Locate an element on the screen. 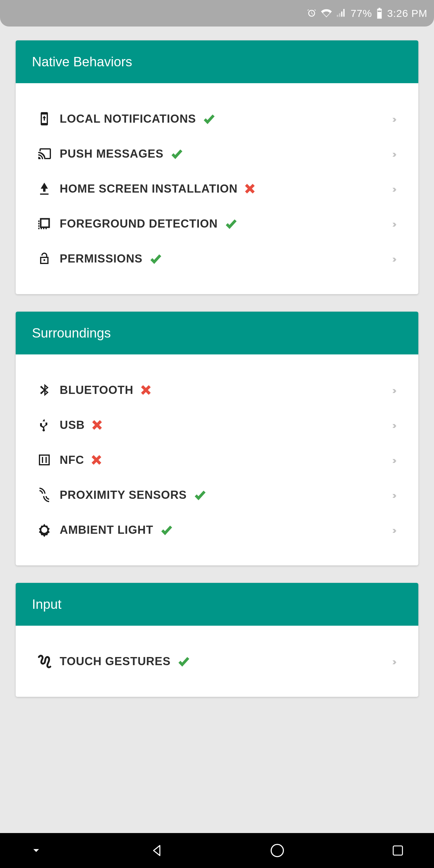 Image resolution: width=434 pixels, height=868 pixels. foreground-icon is located at coordinates (44, 224).